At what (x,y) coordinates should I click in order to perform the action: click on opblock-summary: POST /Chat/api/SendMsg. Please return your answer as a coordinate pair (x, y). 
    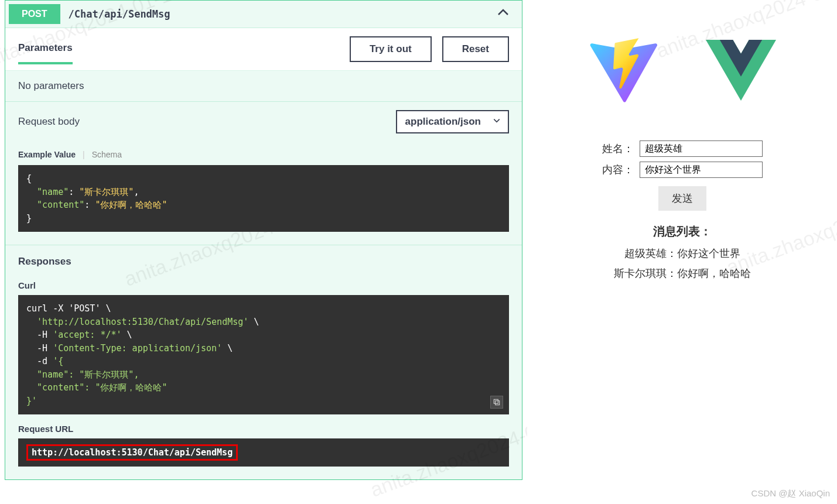
    Looking at the image, I should click on (264, 14).